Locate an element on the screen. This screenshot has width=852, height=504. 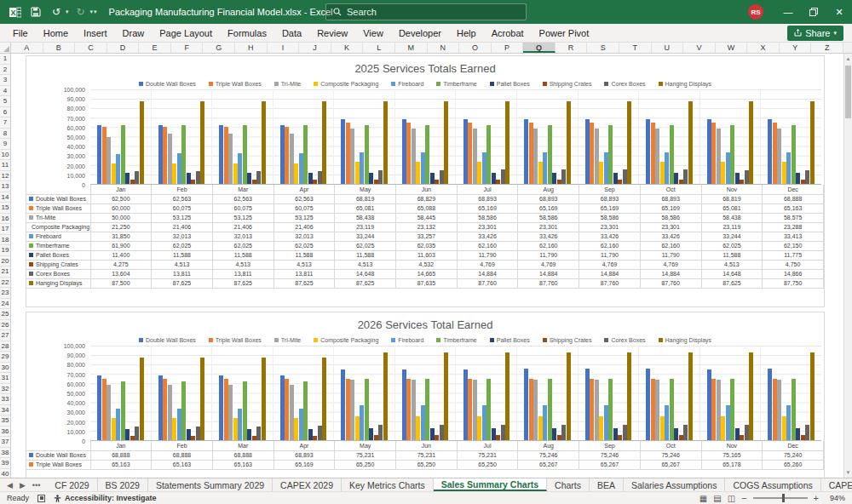
sheet-nav-left-icon: ◀ is located at coordinates (10, 485).